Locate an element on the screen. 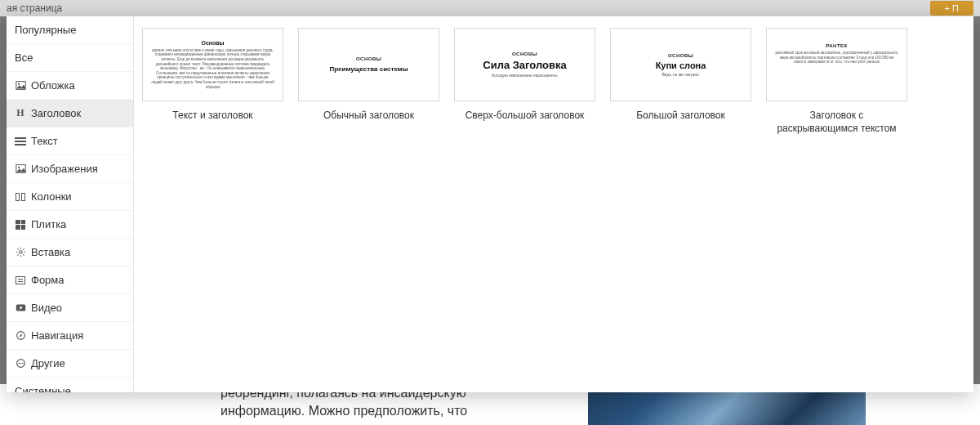 Image resolution: width=980 pixels, height=425 pixels. thumb-subtitle: Ведь ты же патриот is located at coordinates (681, 74).